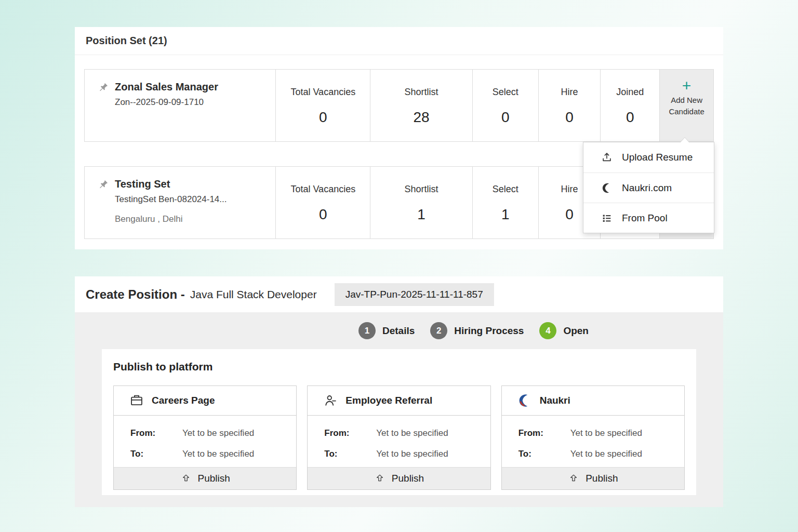  What do you see at coordinates (687, 86) in the screenshot?
I see `plus-icon: +` at bounding box center [687, 86].